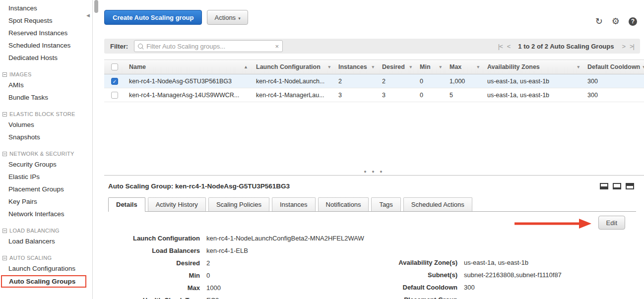  What do you see at coordinates (48, 258) in the screenshot?
I see `sidebar-section-header-auto-scaling: AUTO SCALING` at bounding box center [48, 258].